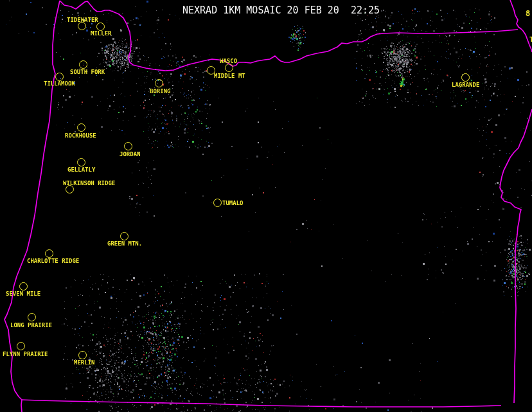 This screenshot has width=532, height=412. What do you see at coordinates (85, 363) in the screenshot?
I see `station-label: MERLIN` at bounding box center [85, 363].